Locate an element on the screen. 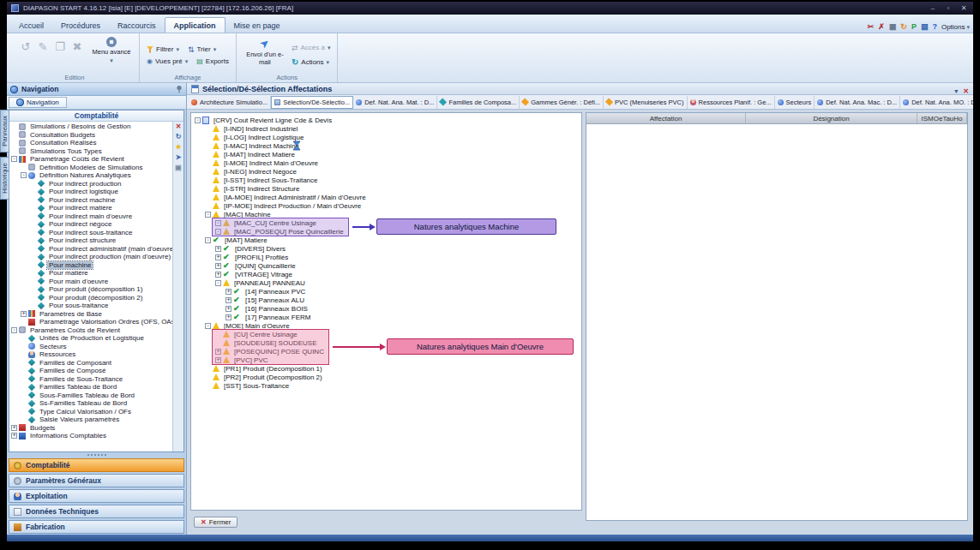 The image size is (980, 550). advanced-menu-button: Menu avancé is located at coordinates (111, 55).